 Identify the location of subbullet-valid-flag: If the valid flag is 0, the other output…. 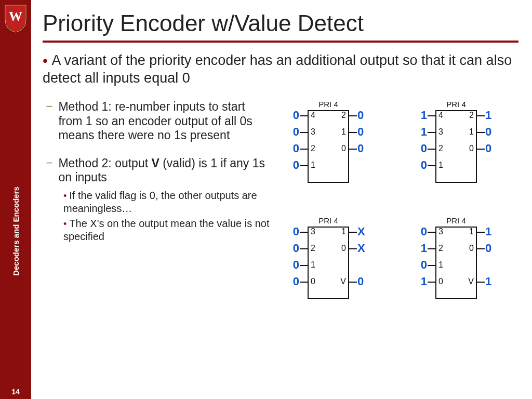
(160, 202).